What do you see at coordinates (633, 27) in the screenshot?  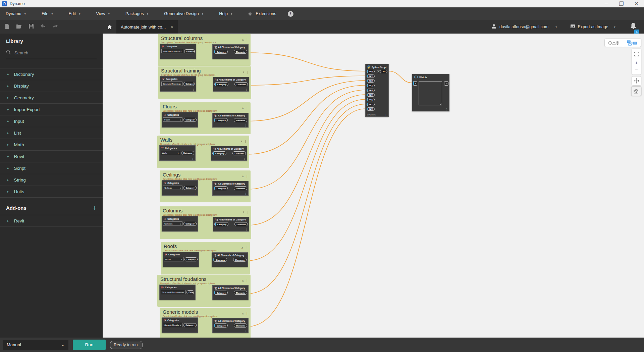 I see `notifications-button: 1` at bounding box center [633, 27].